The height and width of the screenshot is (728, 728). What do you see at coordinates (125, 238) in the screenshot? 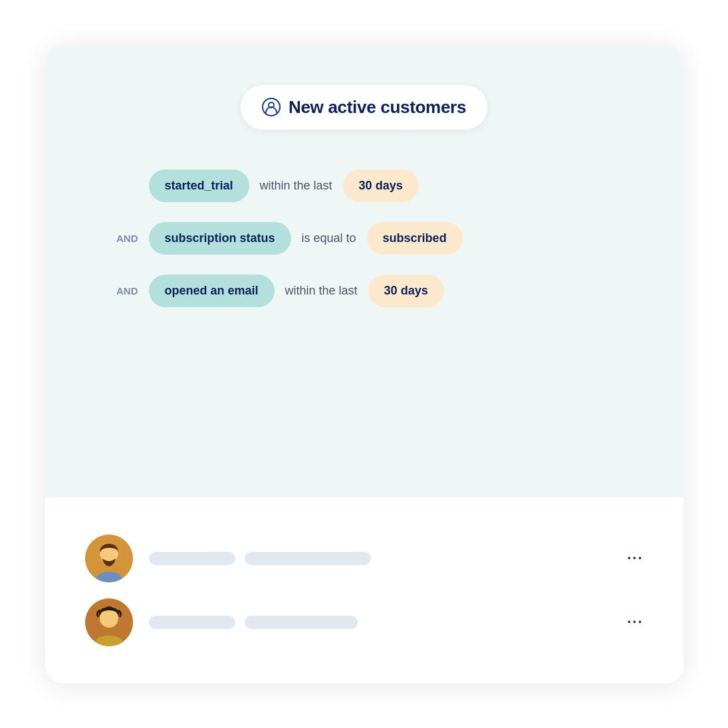
I see `and-label-2: AND` at bounding box center [125, 238].